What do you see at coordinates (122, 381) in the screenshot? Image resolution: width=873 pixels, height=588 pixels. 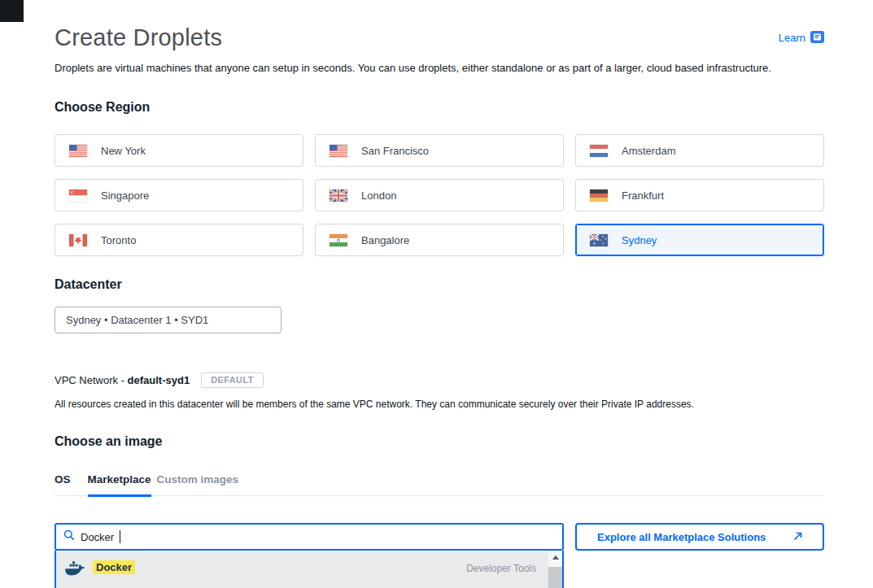 I see `vpc-network-label: VPC Network - default-syd1` at bounding box center [122, 381].